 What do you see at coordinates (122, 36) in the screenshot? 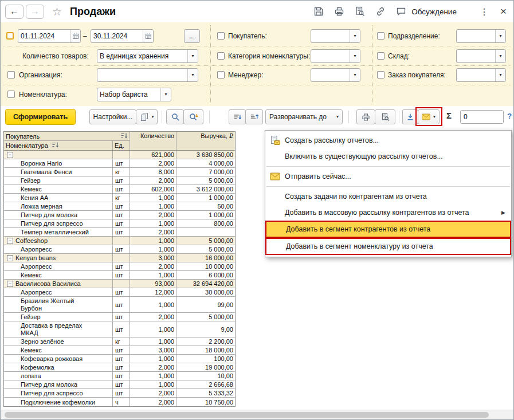
I see `date-to-field` at bounding box center [122, 36].